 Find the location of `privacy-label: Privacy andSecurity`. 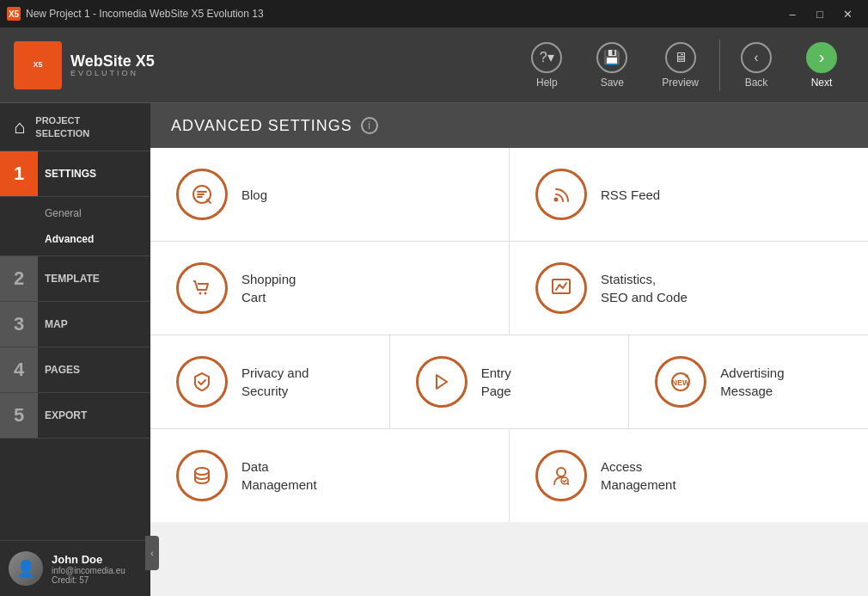

privacy-label: Privacy andSecurity is located at coordinates (275, 382).